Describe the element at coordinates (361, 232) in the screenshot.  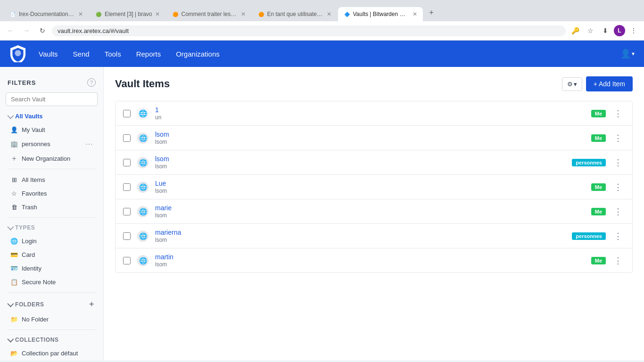
I see `item-name-5: marierna` at that location.